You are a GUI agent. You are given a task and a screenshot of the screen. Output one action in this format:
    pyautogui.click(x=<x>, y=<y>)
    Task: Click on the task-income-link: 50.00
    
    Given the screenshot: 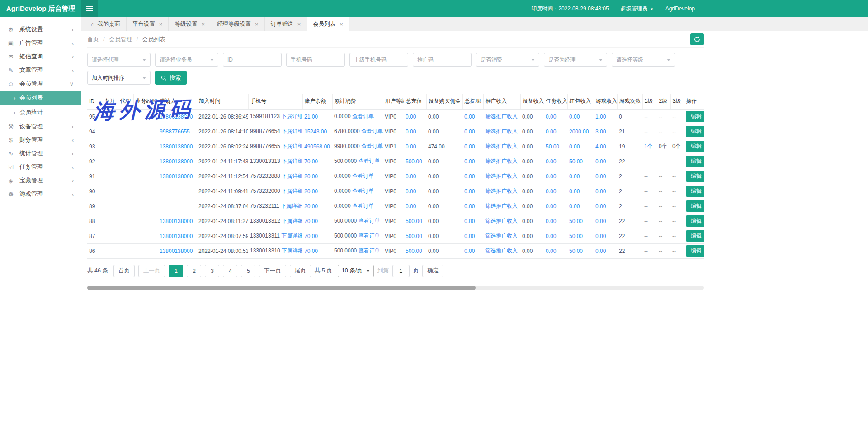 What is the action you would take?
    pyautogui.click(x=552, y=147)
    